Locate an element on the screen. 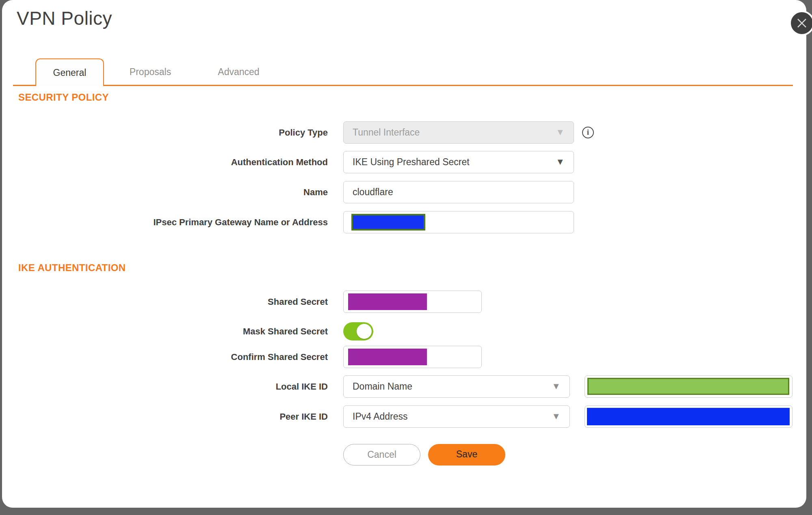 The width and height of the screenshot is (812, 515). mask-shared-secret-row: Mask Shared Secret is located at coordinates (410, 331).